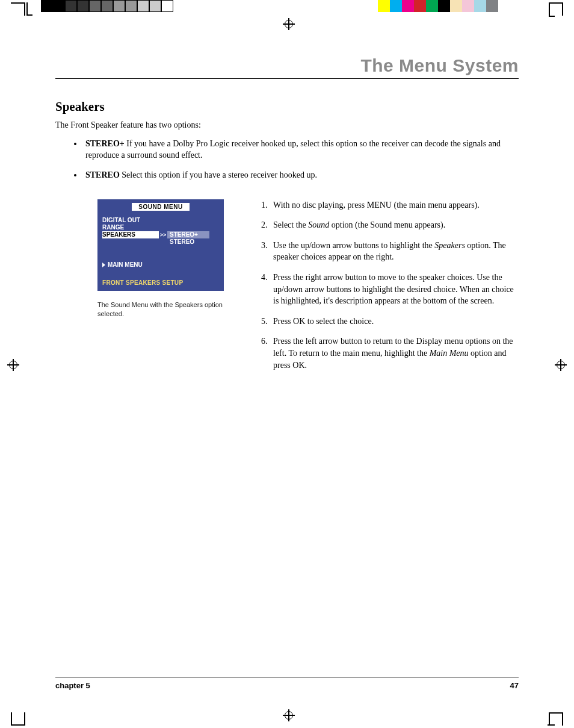  What do you see at coordinates (161, 265) in the screenshot?
I see `main-menu-link: MAIN MENU` at bounding box center [161, 265].